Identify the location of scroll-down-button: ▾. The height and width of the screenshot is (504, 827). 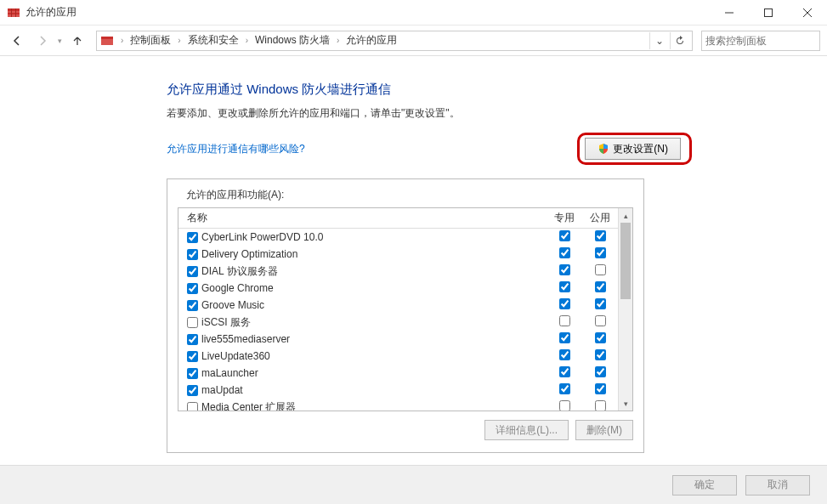
(626, 403).